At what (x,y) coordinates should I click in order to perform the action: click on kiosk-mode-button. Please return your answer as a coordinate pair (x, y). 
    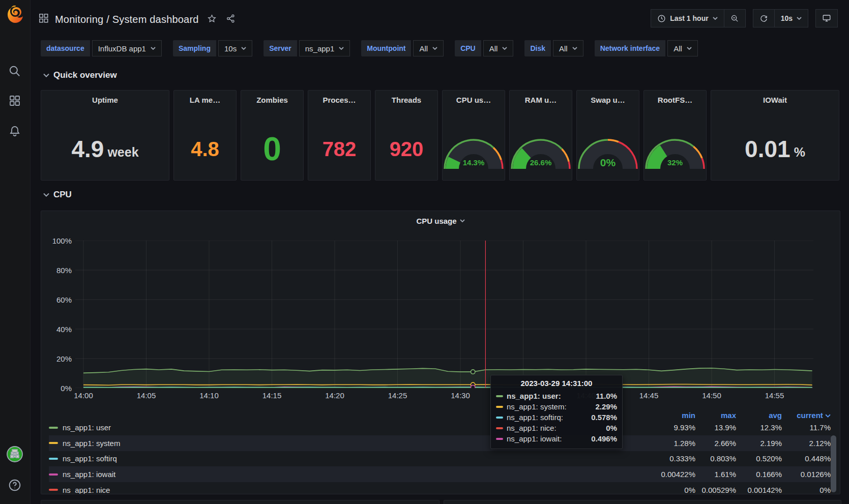
    Looking at the image, I should click on (827, 18).